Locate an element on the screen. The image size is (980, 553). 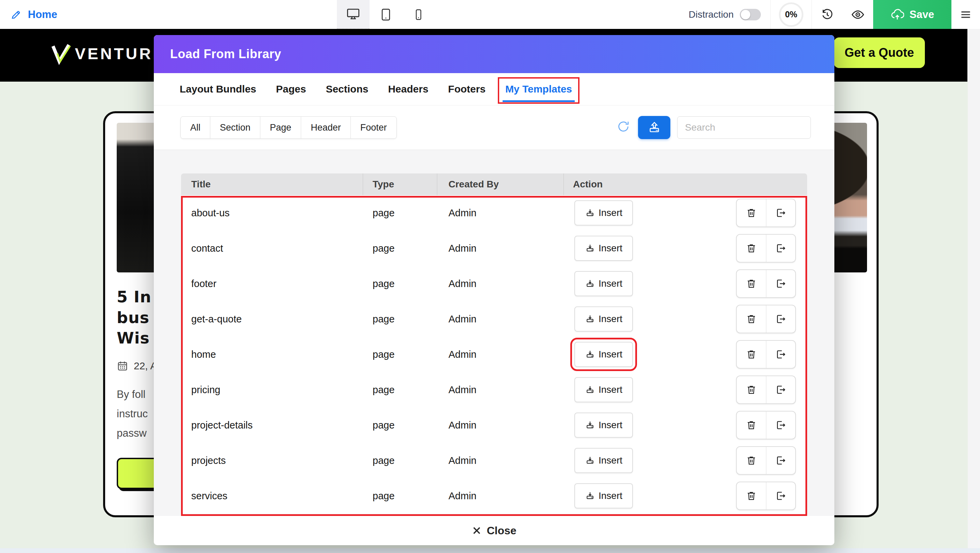
save-button: Save is located at coordinates (912, 14).